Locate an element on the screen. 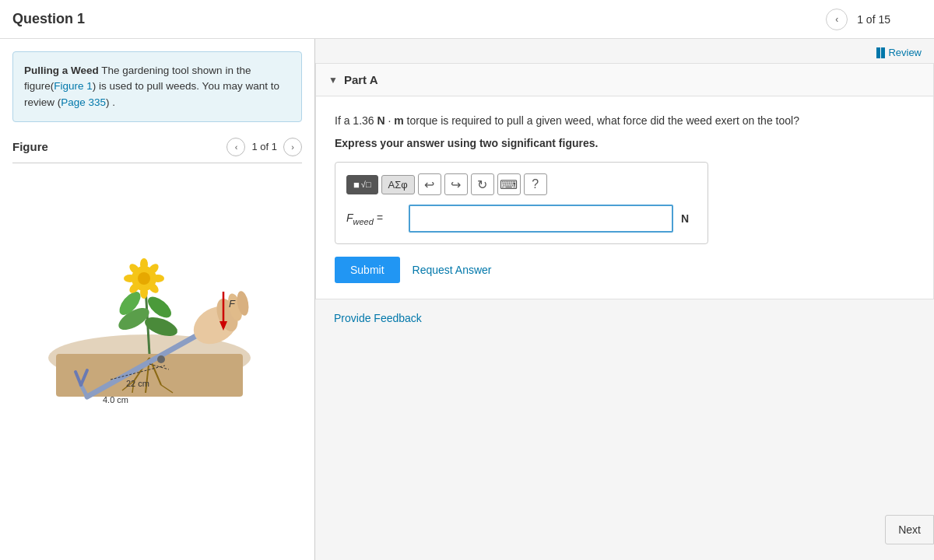 This screenshot has height=560, width=934. formula-label: Fweed = is located at coordinates (374, 219).